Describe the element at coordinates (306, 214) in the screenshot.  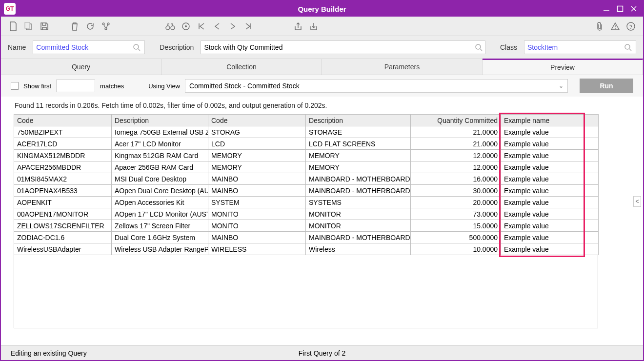
I see `table-row: 00AOPEN17MONITORAOpen 17" LCD Monitor (A…` at that location.